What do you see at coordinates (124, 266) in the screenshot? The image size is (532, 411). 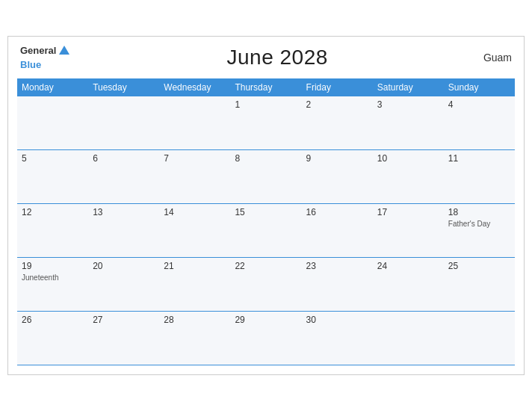 I see `day-number: 20` at bounding box center [124, 266].